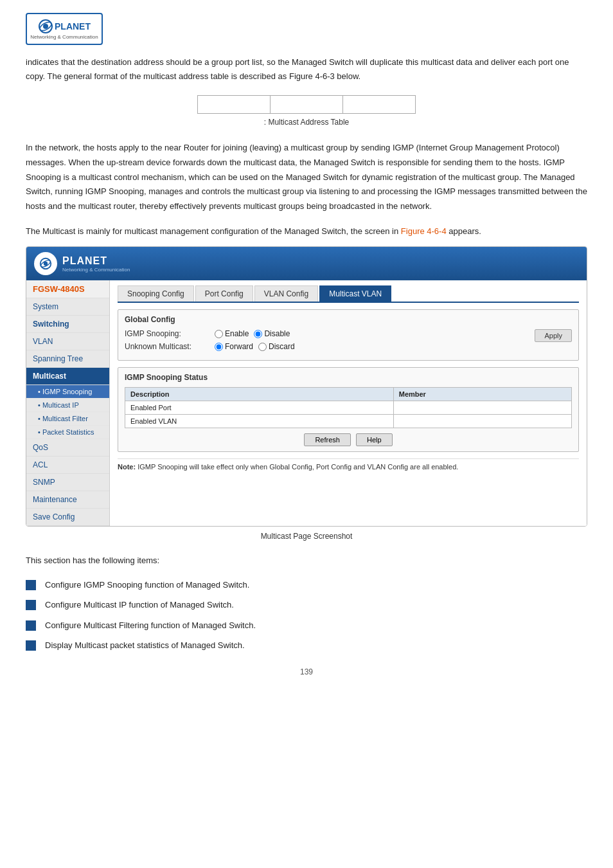  I want to click on list-item: Configure IGMP Snooping function of Mana…, so click(306, 585).